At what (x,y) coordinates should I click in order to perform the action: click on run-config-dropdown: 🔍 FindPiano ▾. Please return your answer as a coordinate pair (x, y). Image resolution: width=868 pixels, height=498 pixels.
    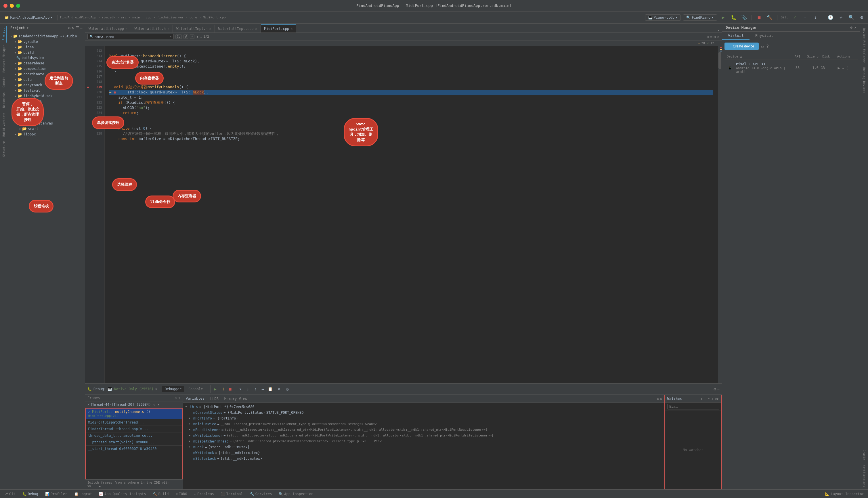
    Looking at the image, I should click on (700, 18).